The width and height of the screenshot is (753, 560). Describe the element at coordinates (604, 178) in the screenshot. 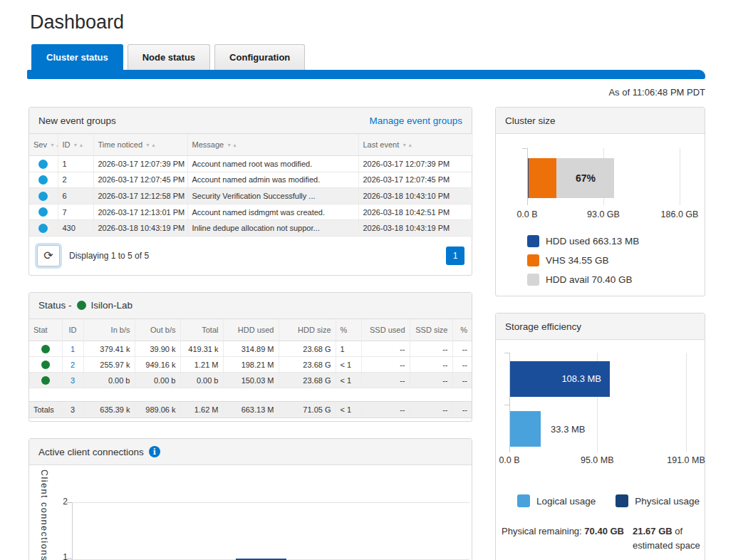

I see `stacked-usage-bar: 67%` at that location.